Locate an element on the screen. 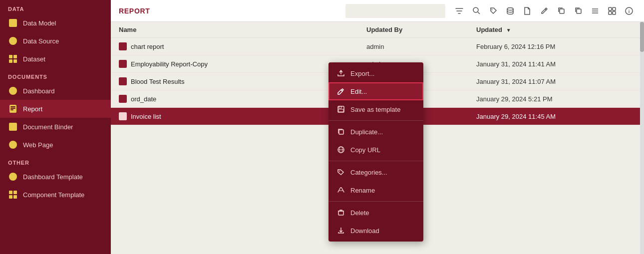 This screenshot has width=644, height=254. scrollbar-track is located at coordinates (642, 138).